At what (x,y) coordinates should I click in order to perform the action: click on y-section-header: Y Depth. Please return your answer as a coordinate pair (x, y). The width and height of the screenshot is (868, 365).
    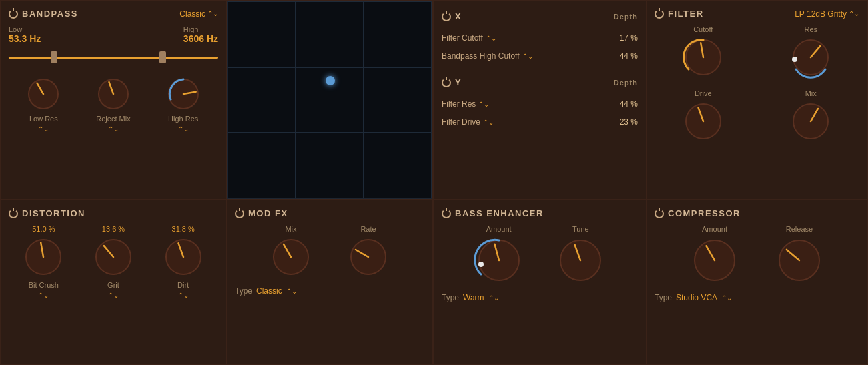
    Looking at the image, I should click on (540, 83).